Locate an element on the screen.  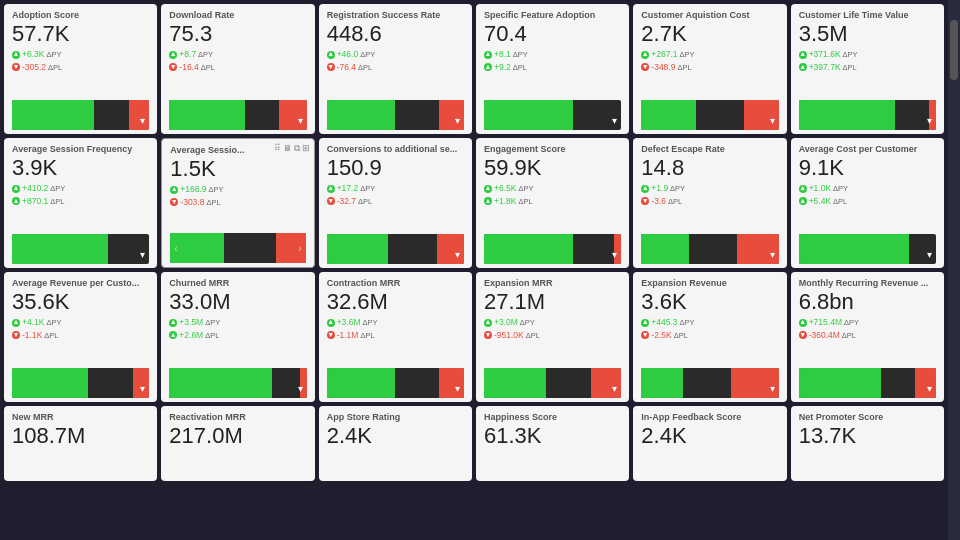
delta-value: -3.6 is located at coordinates (658, 202).